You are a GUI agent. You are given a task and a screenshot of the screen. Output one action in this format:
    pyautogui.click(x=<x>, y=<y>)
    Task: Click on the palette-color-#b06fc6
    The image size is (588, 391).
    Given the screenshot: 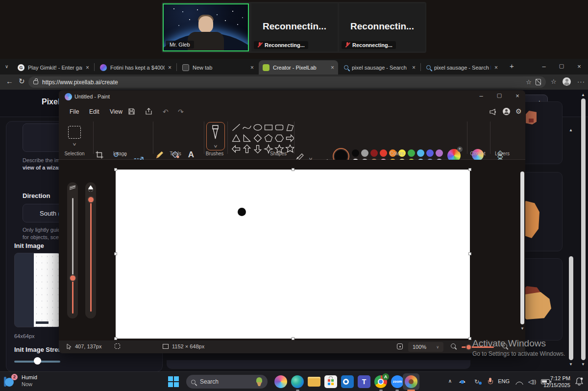 What is the action you would take?
    pyautogui.click(x=439, y=153)
    